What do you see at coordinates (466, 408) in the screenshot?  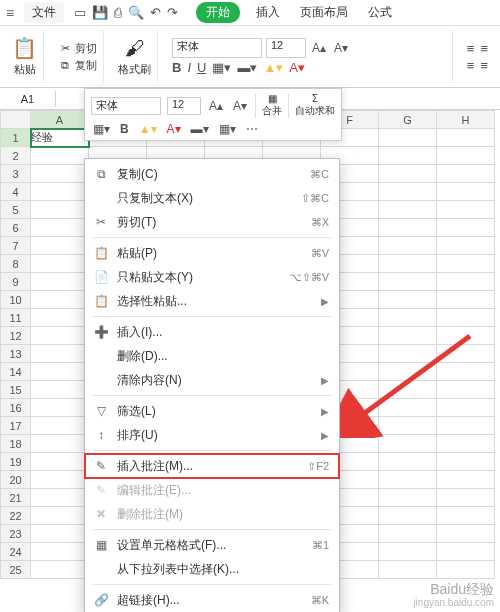 I see `cell-H16` at bounding box center [466, 408].